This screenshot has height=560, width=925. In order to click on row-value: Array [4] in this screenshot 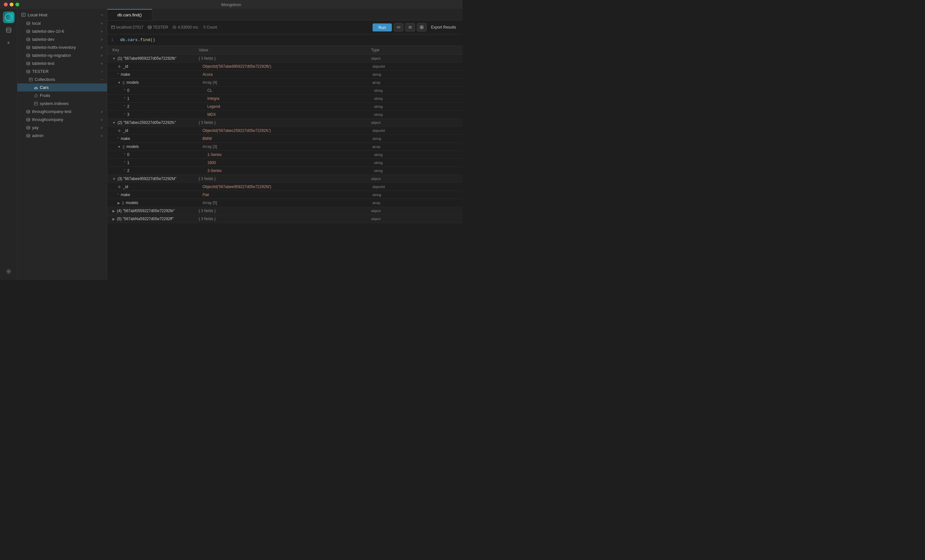, I will do `click(288, 83)`.